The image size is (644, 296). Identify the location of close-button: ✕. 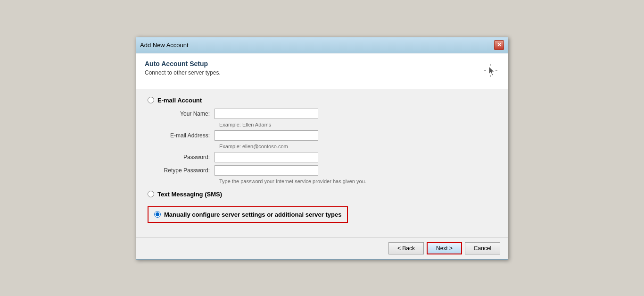
(499, 45).